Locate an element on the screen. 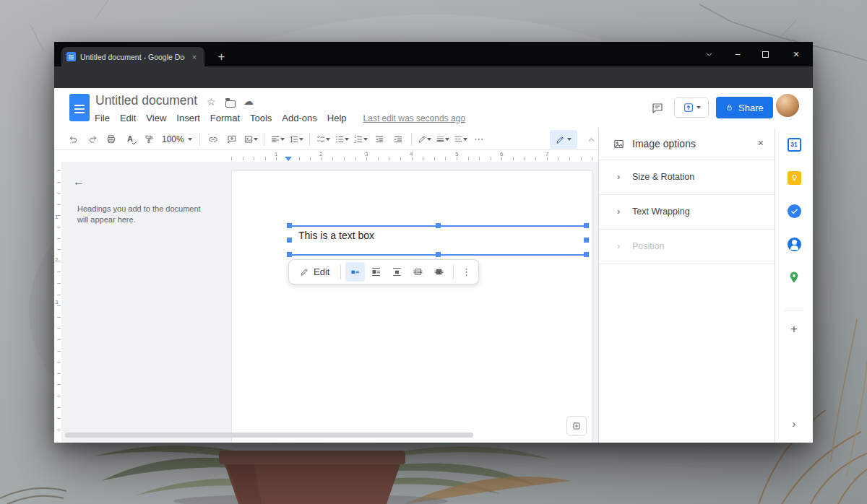 This screenshot has width=867, height=504. explore-button is located at coordinates (577, 426).